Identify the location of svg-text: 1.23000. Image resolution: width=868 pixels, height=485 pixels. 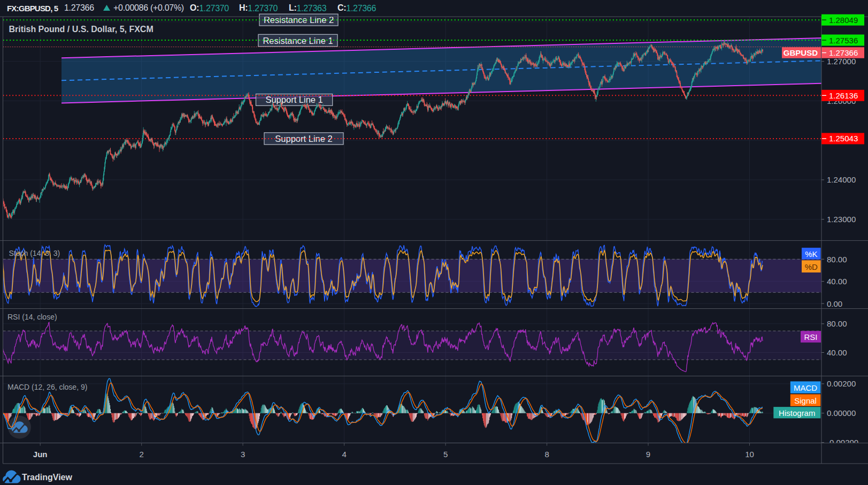
(841, 219).